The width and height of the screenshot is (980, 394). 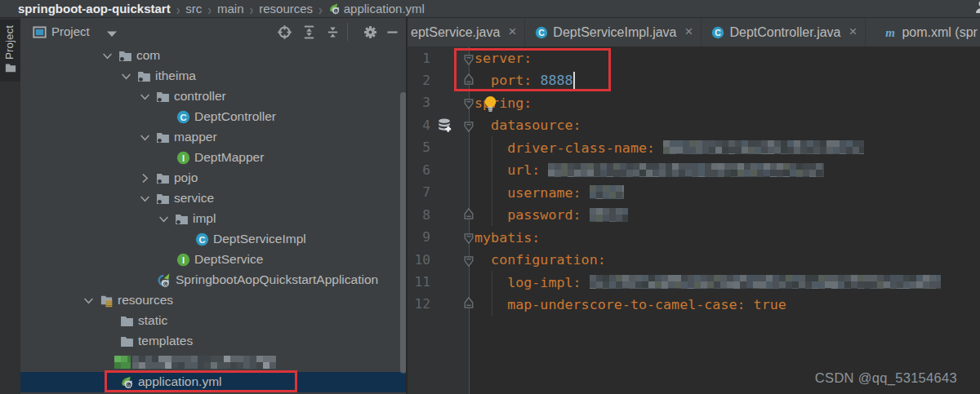 What do you see at coordinates (145, 178) in the screenshot?
I see `tree-collapse-icon` at bounding box center [145, 178].